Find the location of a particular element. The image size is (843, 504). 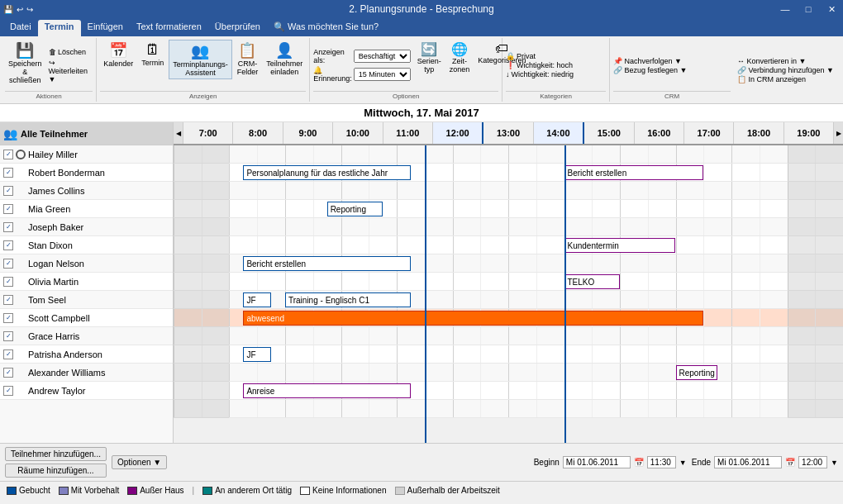

participant-row-12: ✓ Patrisha Anderson is located at coordinates (86, 354).